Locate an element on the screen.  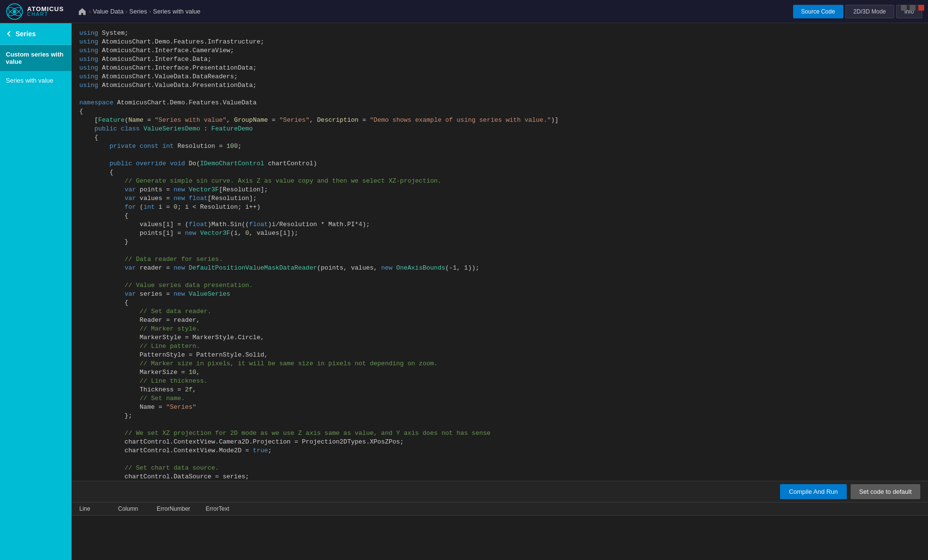
breadcrumb-sep-1: › is located at coordinates (90, 12).